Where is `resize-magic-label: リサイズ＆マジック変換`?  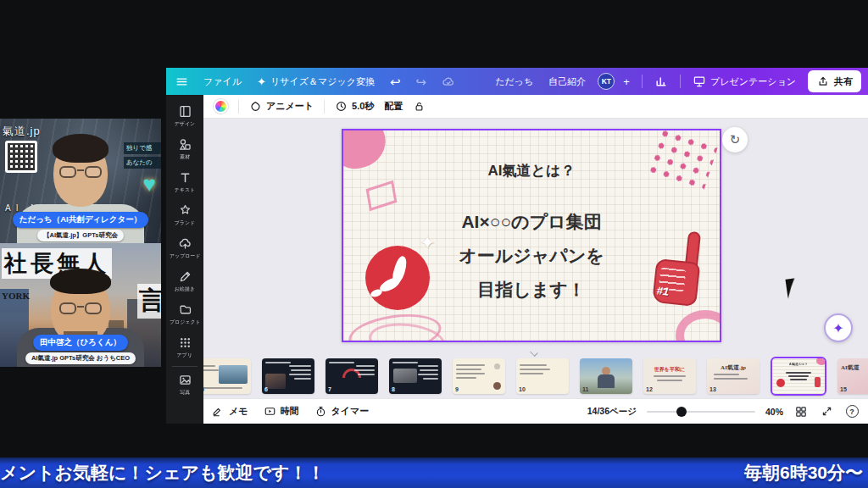
resize-magic-label: リサイズ＆マジック変換 is located at coordinates (322, 81).